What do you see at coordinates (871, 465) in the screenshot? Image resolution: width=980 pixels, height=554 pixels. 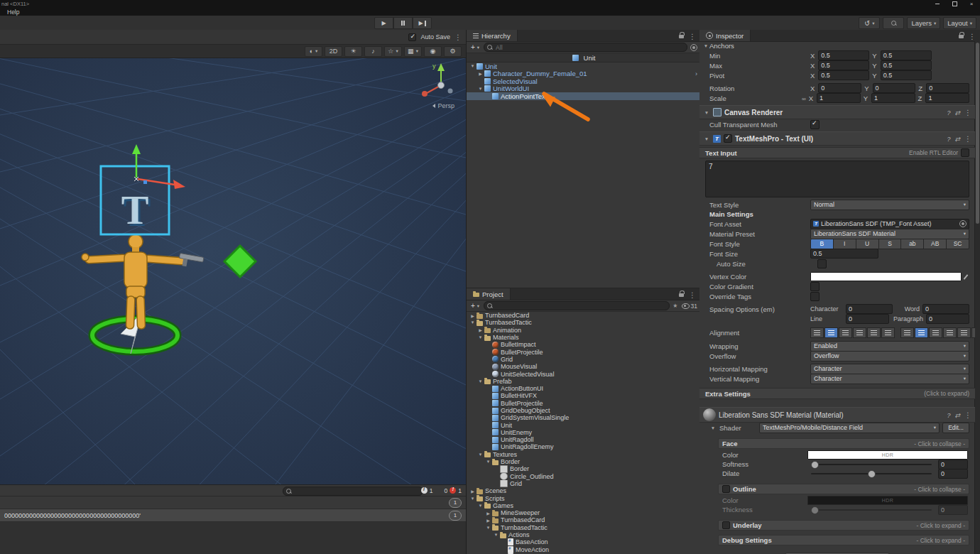 I see `softness-slider` at bounding box center [871, 465].